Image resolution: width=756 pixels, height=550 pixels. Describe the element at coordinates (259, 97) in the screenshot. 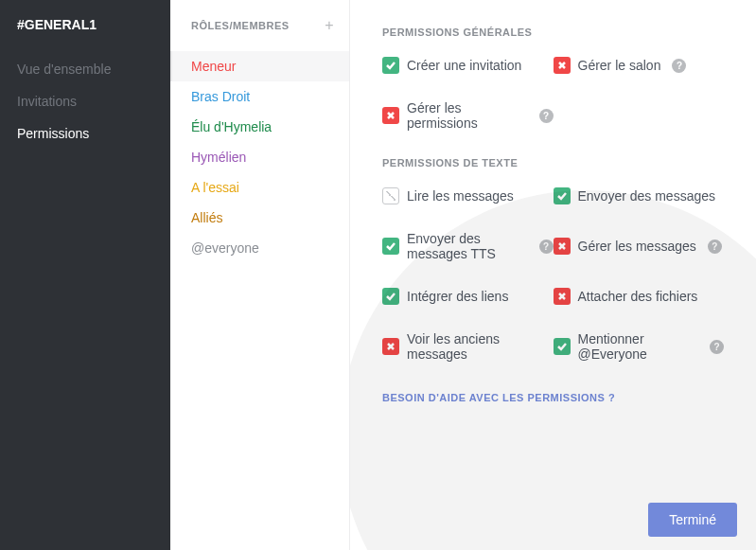

I see `role-item-bras-droit: Bras Droit` at that location.